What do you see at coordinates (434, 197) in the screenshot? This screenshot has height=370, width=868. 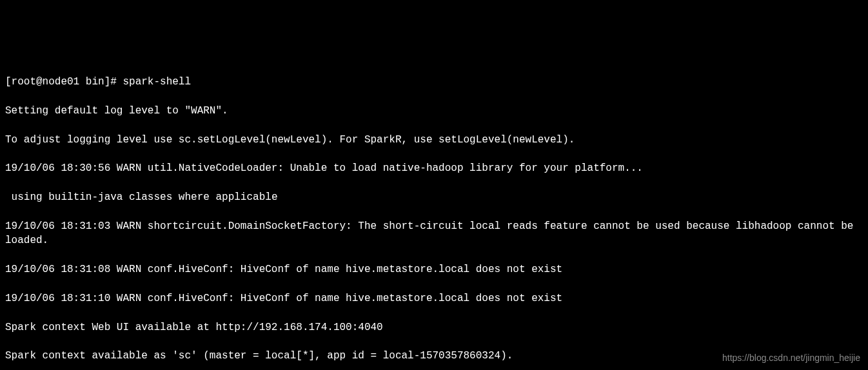 I see `log-line: using builtin-java classes where applica…` at bounding box center [434, 197].